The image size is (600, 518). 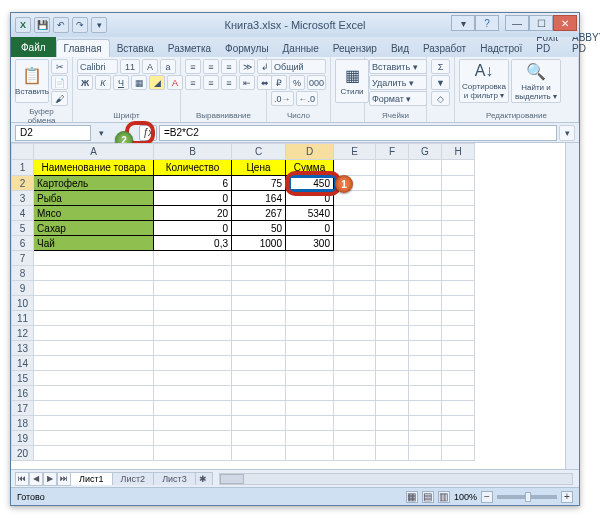 What do you see at coordinates (193, 228) in the screenshot?
I see `cell-B5: 0` at bounding box center [193, 228].